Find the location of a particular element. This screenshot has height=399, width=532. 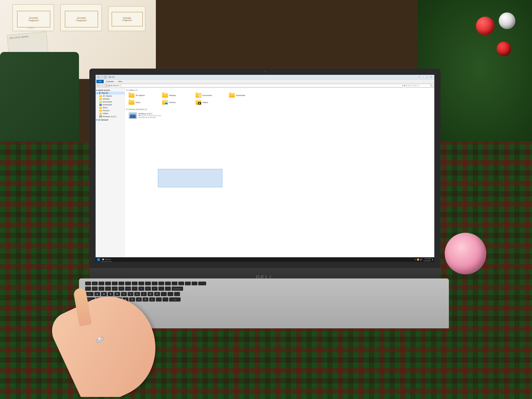

tray-volume-icon: 🔊 is located at coordinates (421, 260).